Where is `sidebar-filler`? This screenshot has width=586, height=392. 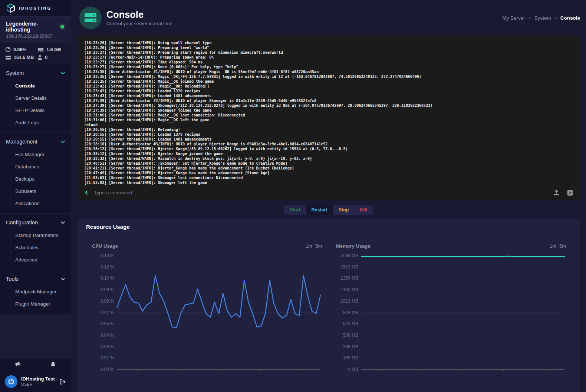
sidebar-filler is located at coordinates (36, 336).